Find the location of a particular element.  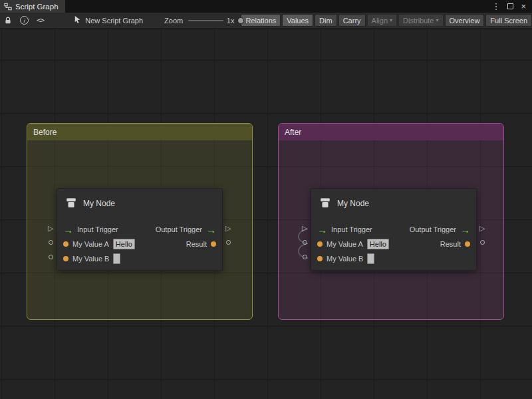

zoom-label: Zoom is located at coordinates (174, 21).